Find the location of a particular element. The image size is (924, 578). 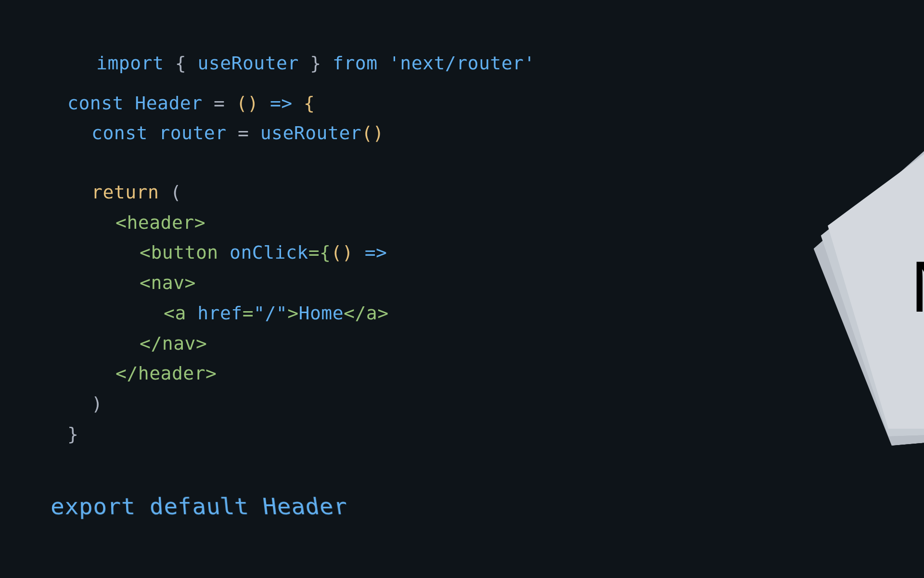

code-line-return: return ( is located at coordinates (462, 193).